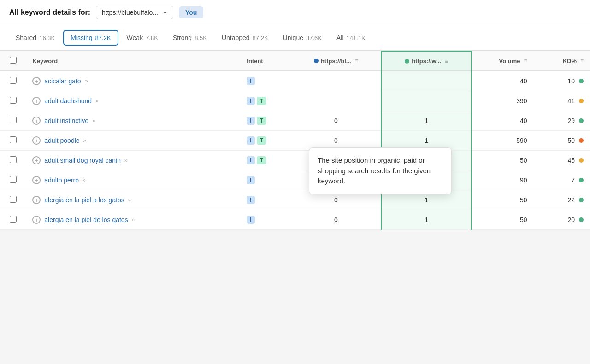  What do you see at coordinates (295, 81) in the screenshot?
I see `table-row: + acicalar gato » I4010` at bounding box center [295, 81].